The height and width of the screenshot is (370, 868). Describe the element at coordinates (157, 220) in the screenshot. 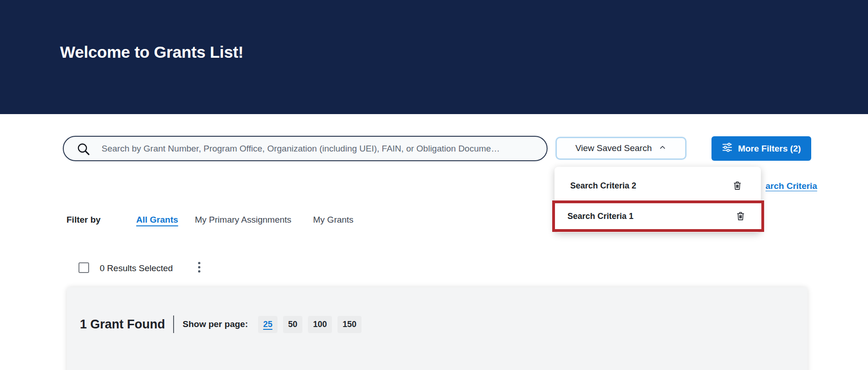

I see `tab-all-grants: All Grants` at that location.